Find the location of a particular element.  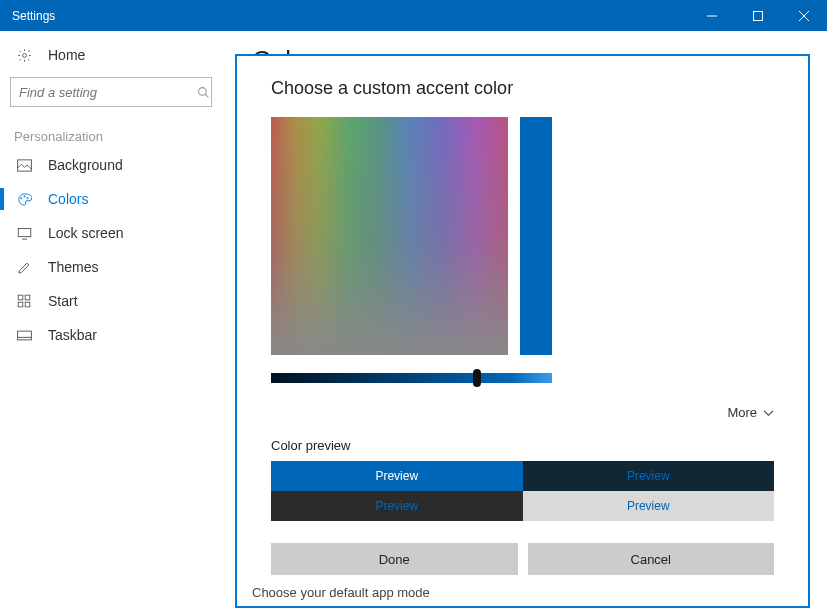

section-label: Personalization is located at coordinates (111, 128).